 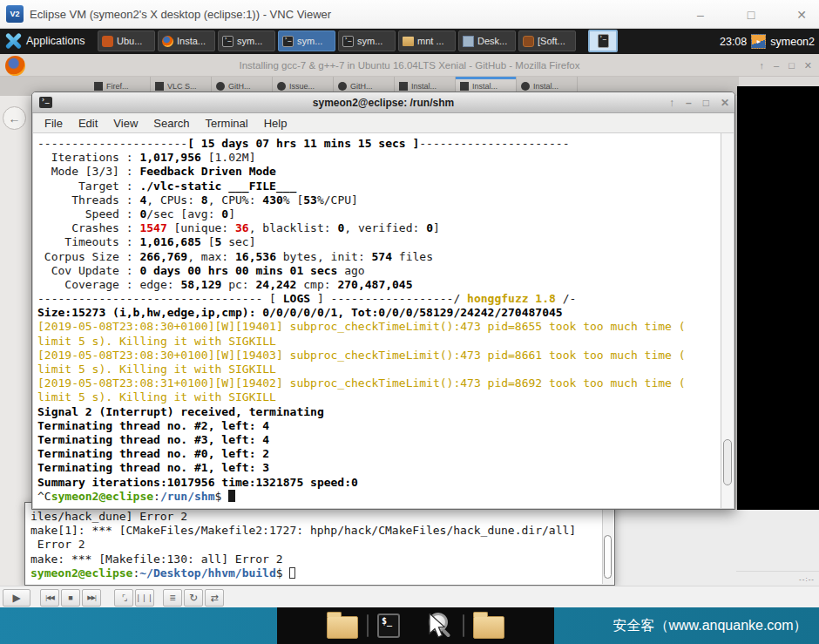 I want to click on task-label: Desk..., so click(x=492, y=41).